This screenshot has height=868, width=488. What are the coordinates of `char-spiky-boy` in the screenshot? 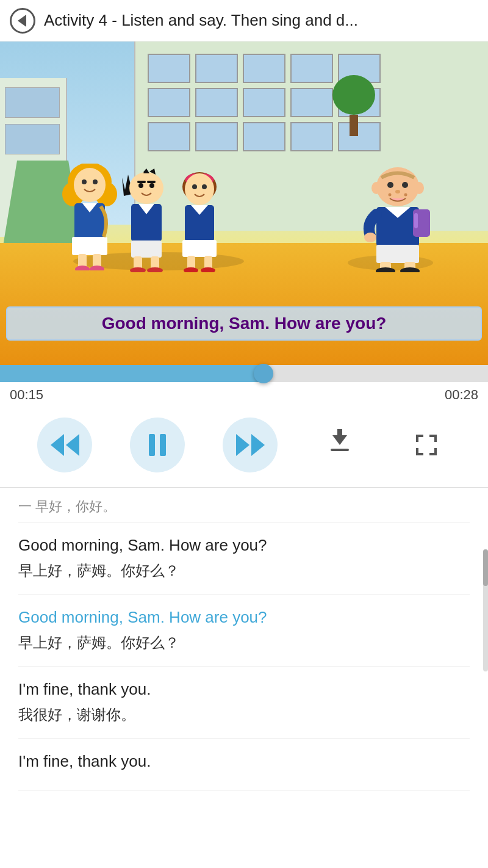 It's located at (146, 220).